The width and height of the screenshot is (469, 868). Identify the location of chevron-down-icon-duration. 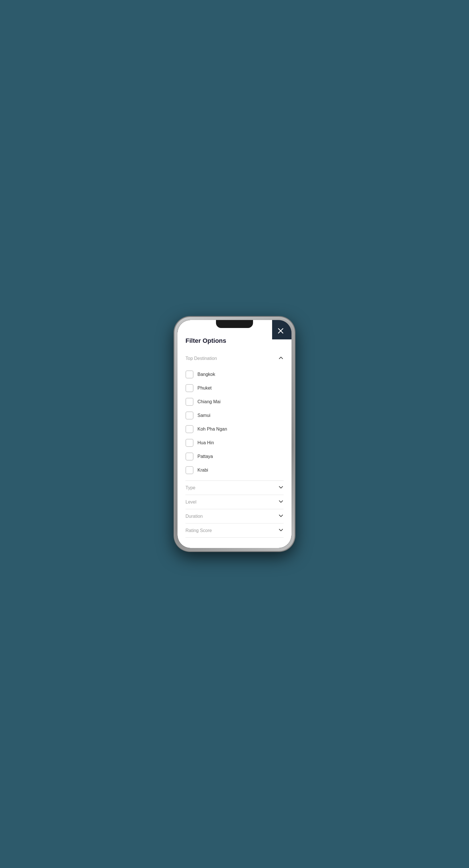
(281, 516).